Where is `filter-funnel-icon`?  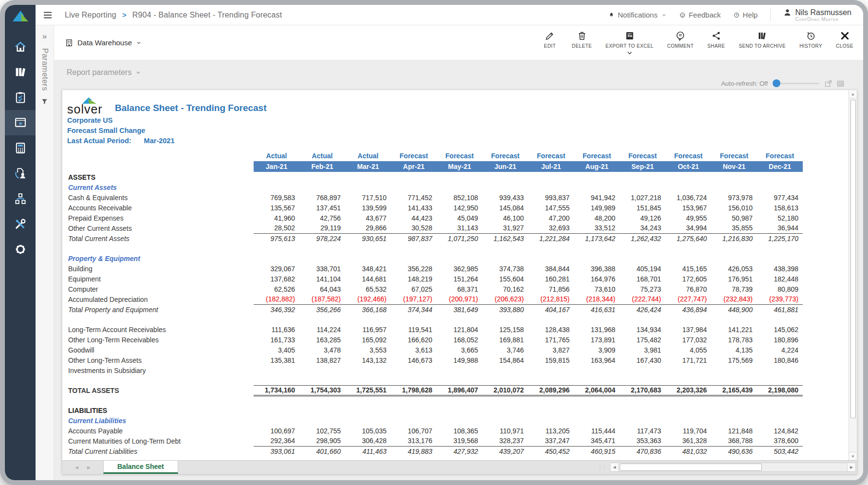 filter-funnel-icon is located at coordinates (45, 101).